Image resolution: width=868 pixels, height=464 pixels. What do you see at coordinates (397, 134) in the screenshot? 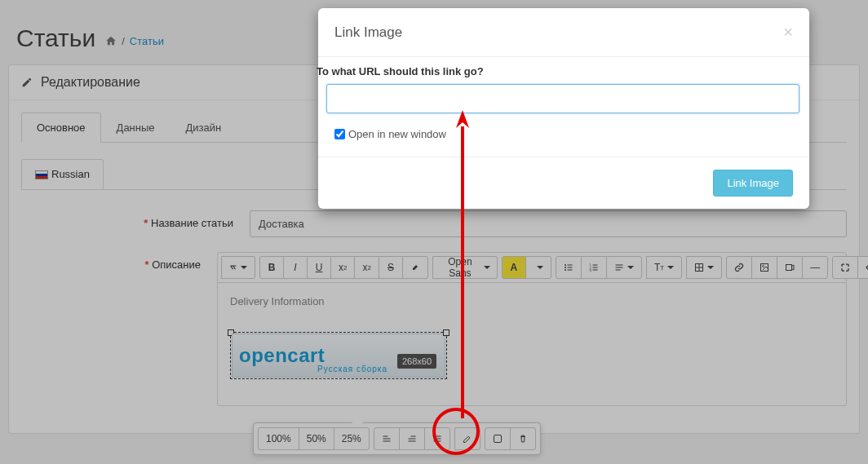
I see `new-window-label: Open in new window` at bounding box center [397, 134].